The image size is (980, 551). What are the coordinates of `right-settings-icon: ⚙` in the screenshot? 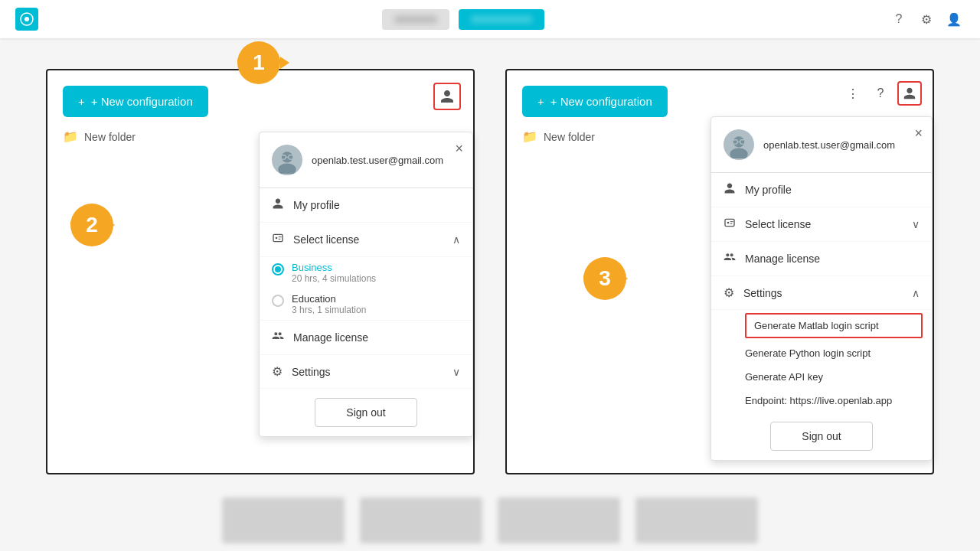 It's located at (729, 292).